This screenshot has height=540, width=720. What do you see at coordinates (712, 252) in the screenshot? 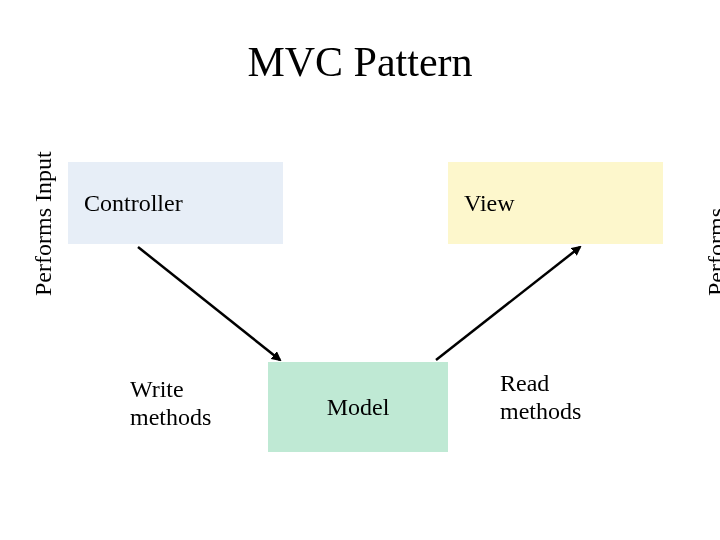
I see `performs-output-label: Performs Output` at bounding box center [712, 252].